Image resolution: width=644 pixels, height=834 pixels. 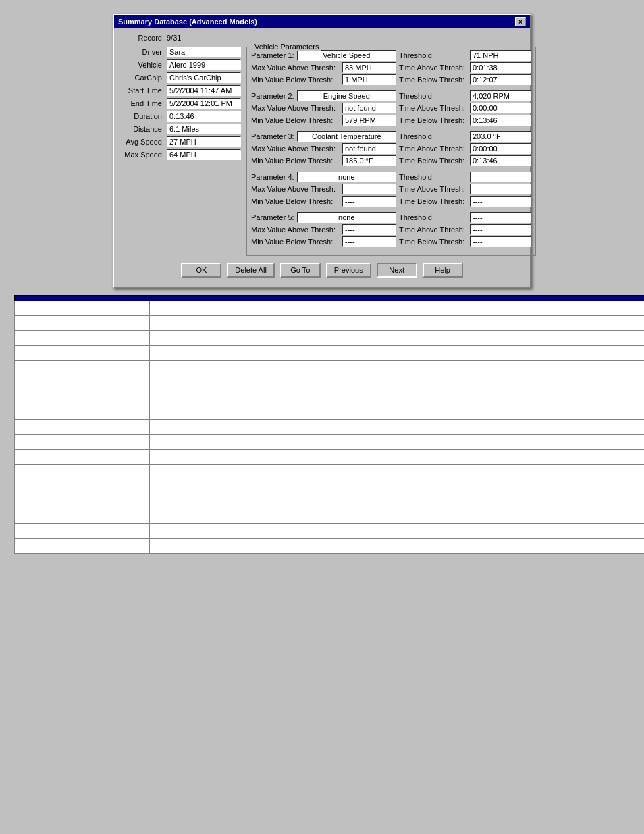 I want to click on field-row-3: Start Time: 5/2/2004 11:47 AM, so click(x=180, y=90).